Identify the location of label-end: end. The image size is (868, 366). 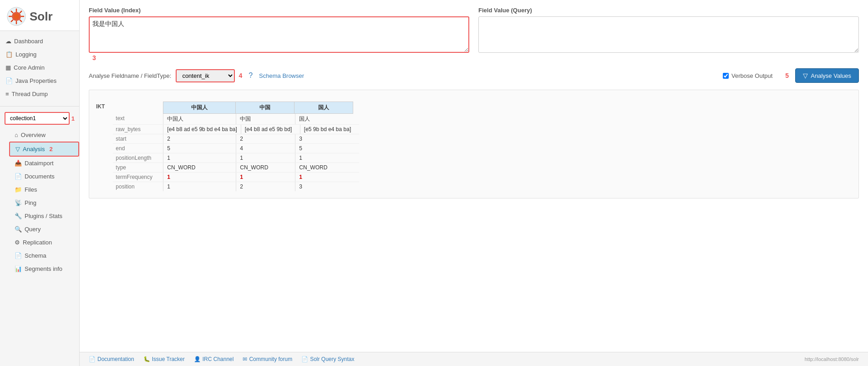
(138, 148).